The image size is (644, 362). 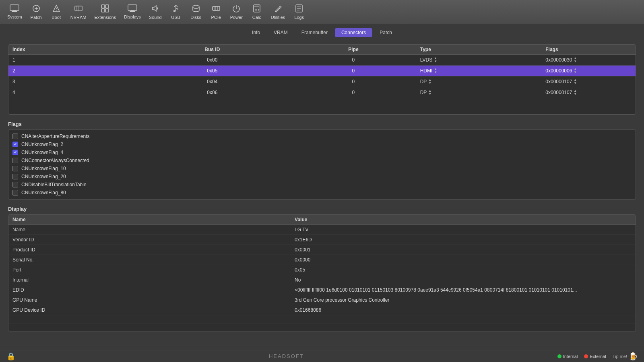 What do you see at coordinates (322, 185) in the screenshot?
I see `flag-row: CNDisableBlitTranslationTable` at bounding box center [322, 185].